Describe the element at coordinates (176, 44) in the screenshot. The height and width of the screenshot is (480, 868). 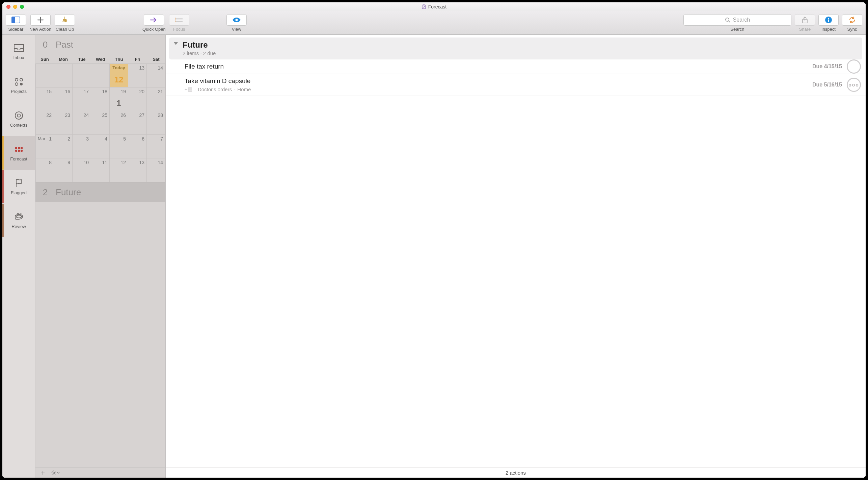
I see `disclosure-triangle-icon` at that location.